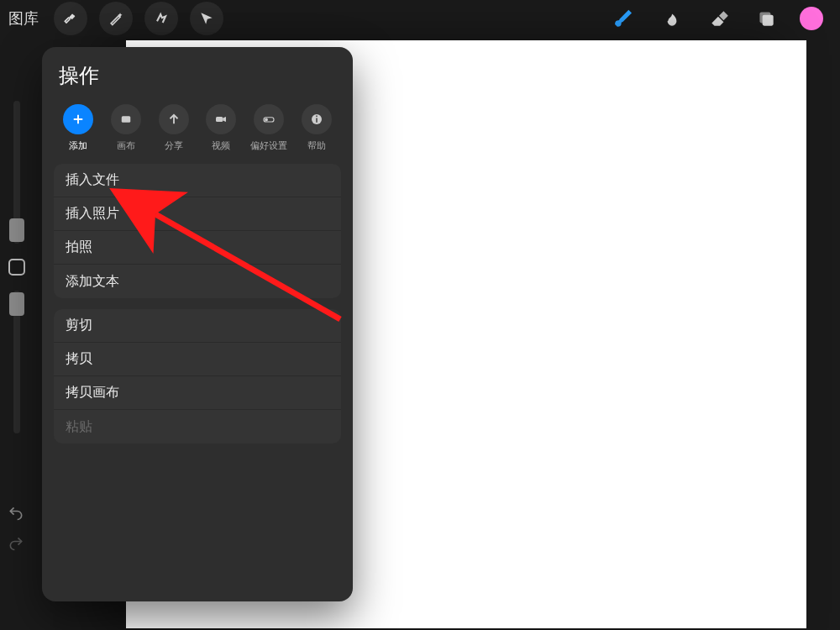  Describe the element at coordinates (269, 146) in the screenshot. I see `tab-label: 偏好设置` at that location.